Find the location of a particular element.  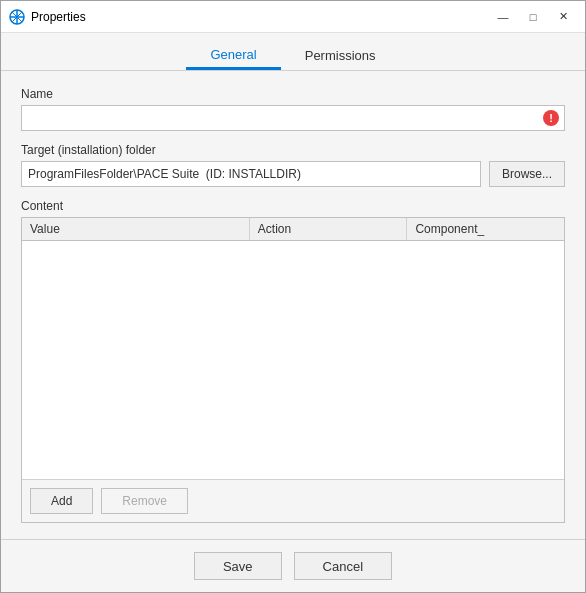

close-button: ✕ is located at coordinates (563, 17).